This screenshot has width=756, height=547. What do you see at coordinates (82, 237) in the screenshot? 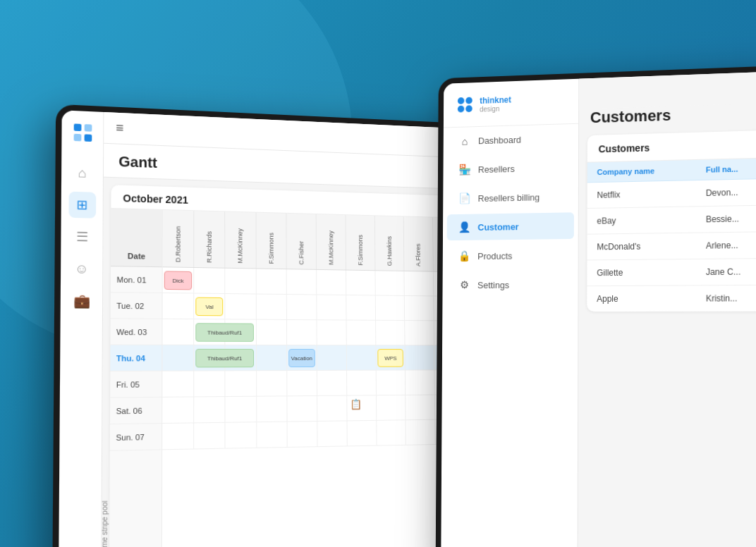
I see `sidebar-icon-list: ☰` at bounding box center [82, 237].